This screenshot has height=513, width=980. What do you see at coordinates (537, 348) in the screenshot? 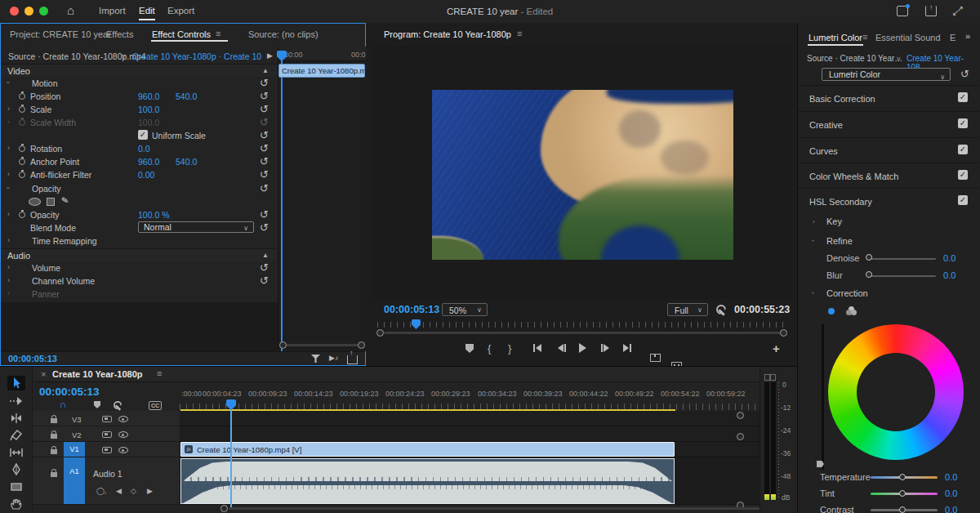
I see `go-to-in-button` at bounding box center [537, 348].